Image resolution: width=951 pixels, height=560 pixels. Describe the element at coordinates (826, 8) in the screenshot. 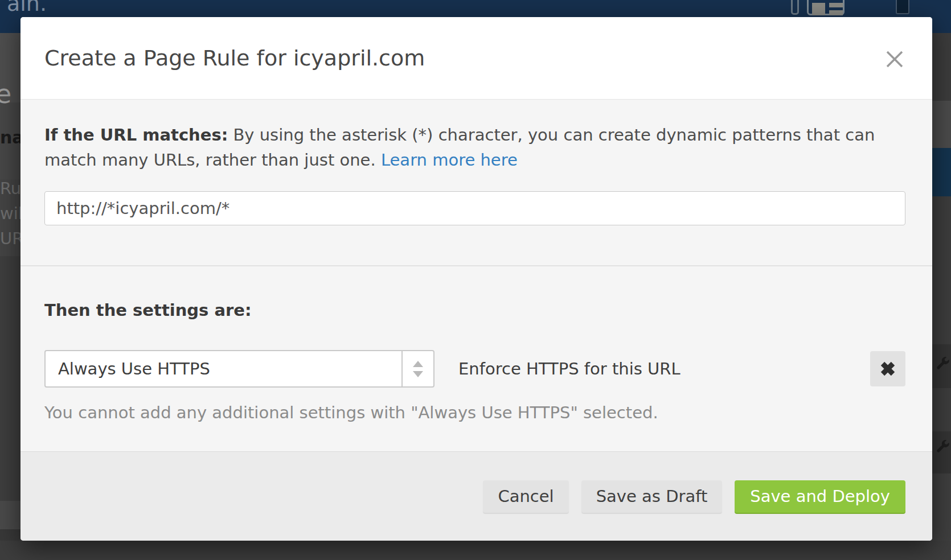

I see `layout-icon` at that location.